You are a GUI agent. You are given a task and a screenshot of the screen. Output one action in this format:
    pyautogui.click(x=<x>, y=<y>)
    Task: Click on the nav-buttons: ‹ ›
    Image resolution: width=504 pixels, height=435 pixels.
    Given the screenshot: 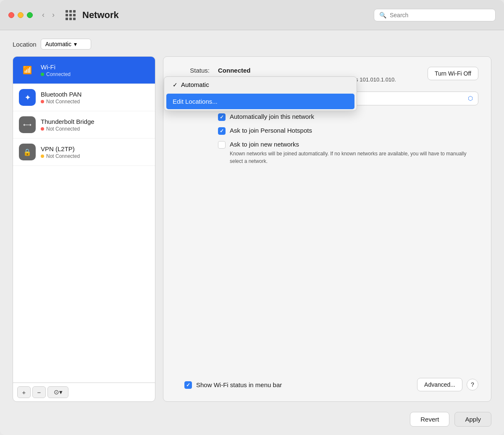 What is the action you would take?
    pyautogui.click(x=48, y=15)
    